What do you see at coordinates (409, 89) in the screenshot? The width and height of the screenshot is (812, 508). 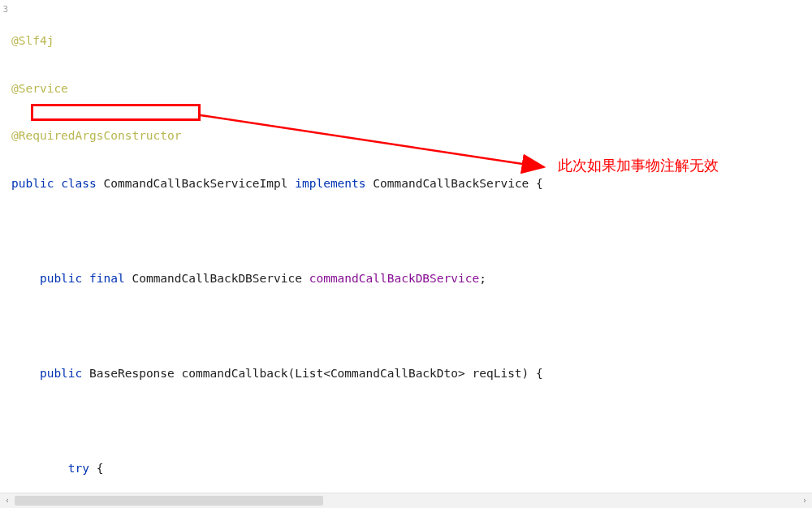 I see `code-line: @Service` at bounding box center [409, 89].